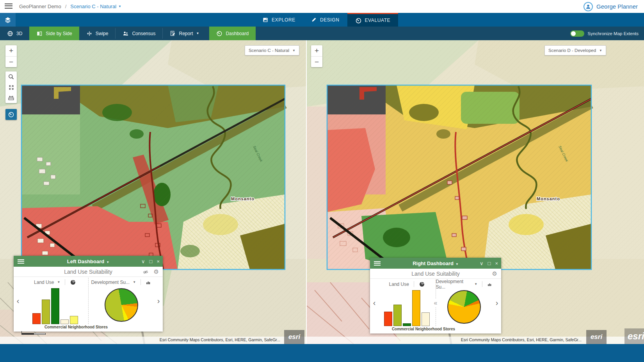  I want to click on right-dashboard-body: ‹ Land Use « Development Su..., so click(436, 303).